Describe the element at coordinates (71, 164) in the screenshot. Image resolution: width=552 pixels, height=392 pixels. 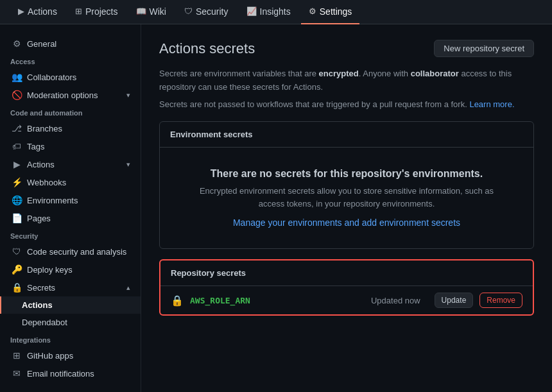
I see `sidebar-item-actions: ▶ Actions ▾` at that location.